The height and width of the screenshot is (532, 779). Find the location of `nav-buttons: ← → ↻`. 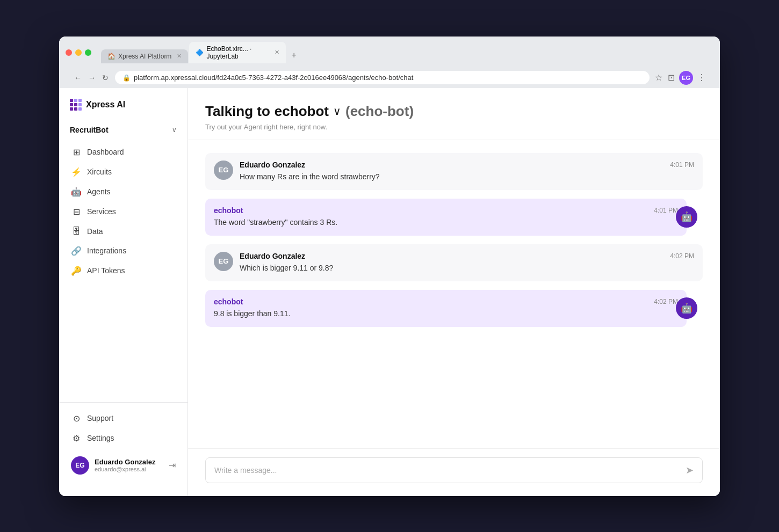

nav-buttons: ← → ↻ is located at coordinates (91, 78).